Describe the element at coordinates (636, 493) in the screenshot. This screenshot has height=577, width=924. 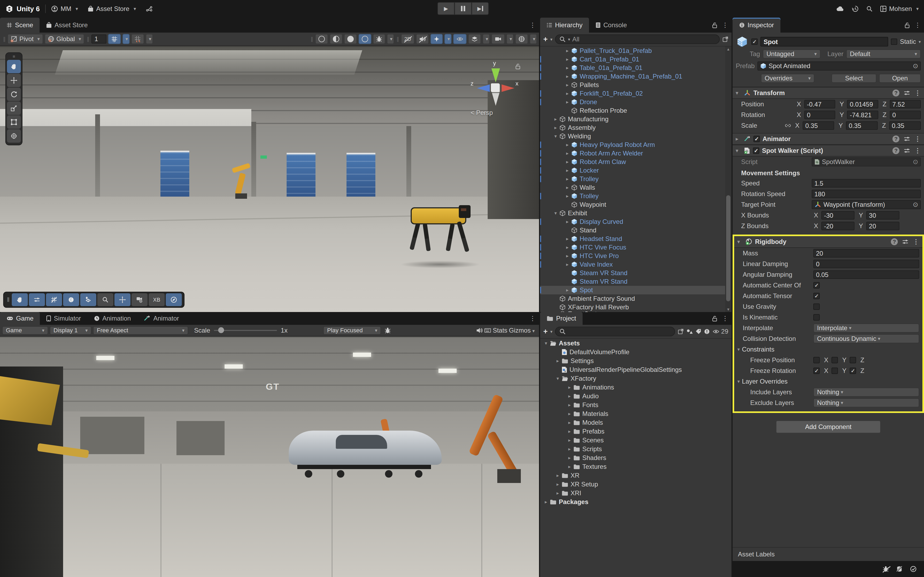
I see `project-item: ▸XRI` at that location.